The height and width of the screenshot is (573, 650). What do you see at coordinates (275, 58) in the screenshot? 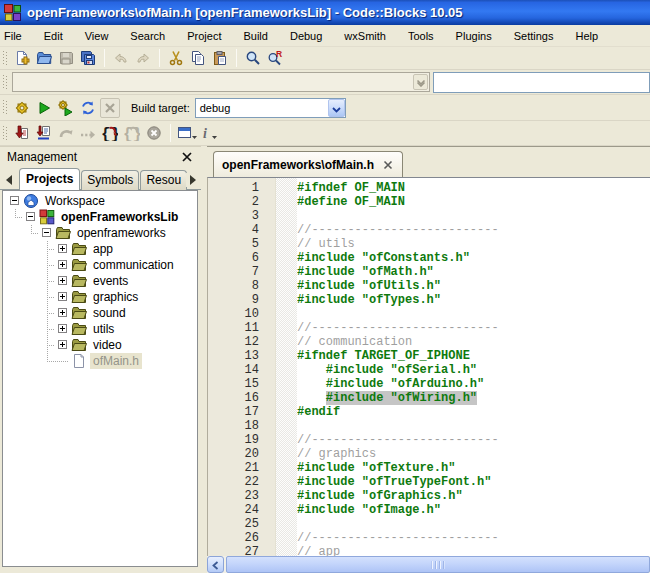
I see `replace-button: R` at bounding box center [275, 58].